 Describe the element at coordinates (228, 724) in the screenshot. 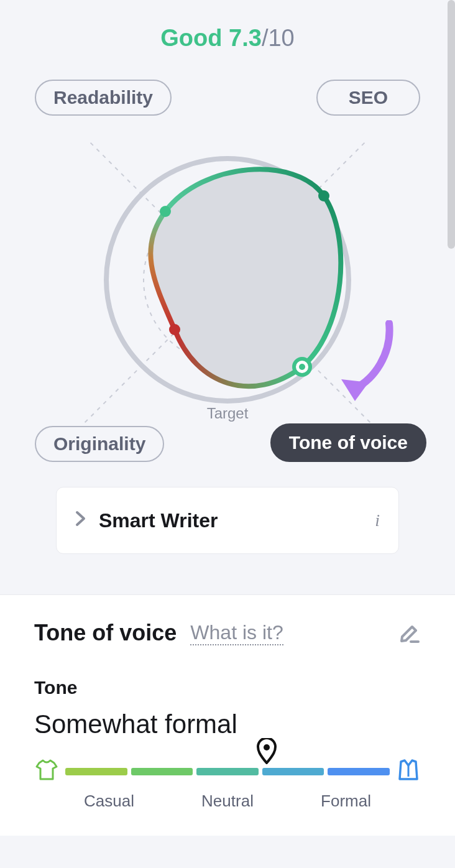

I see `tone-value: Somewhat formal` at that location.